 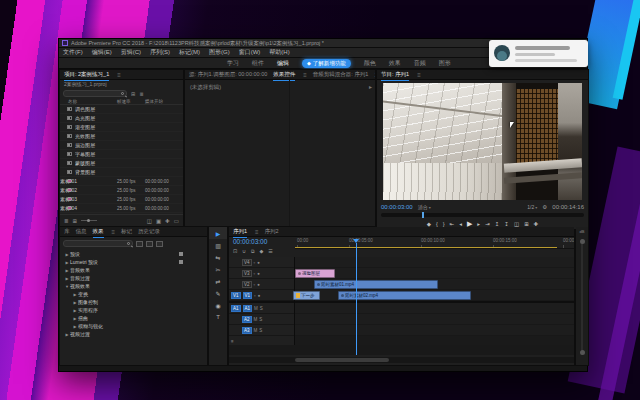 What do you see at coordinates (122, 118) in the screenshot?
I see `project-item-row: 高光图层` at bounding box center [122, 118].